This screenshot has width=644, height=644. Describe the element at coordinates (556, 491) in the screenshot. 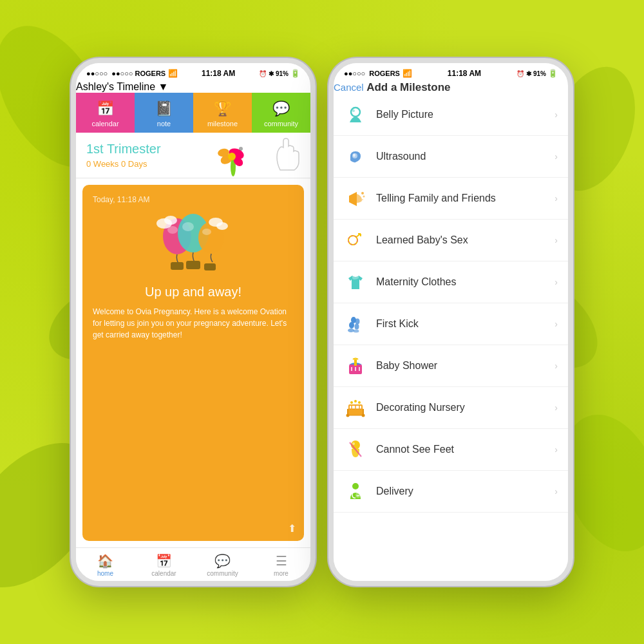

I see `delivery-chevron-icon: ›` at that location.